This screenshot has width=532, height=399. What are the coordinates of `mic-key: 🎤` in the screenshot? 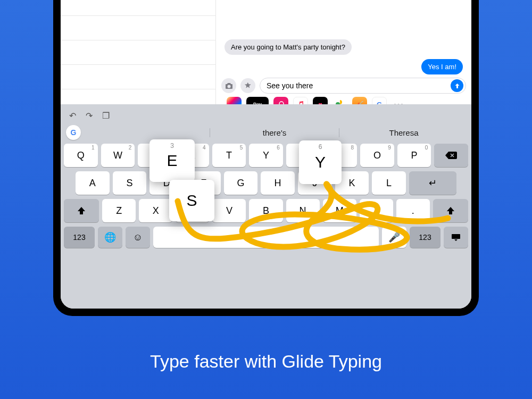 It's located at (394, 237).